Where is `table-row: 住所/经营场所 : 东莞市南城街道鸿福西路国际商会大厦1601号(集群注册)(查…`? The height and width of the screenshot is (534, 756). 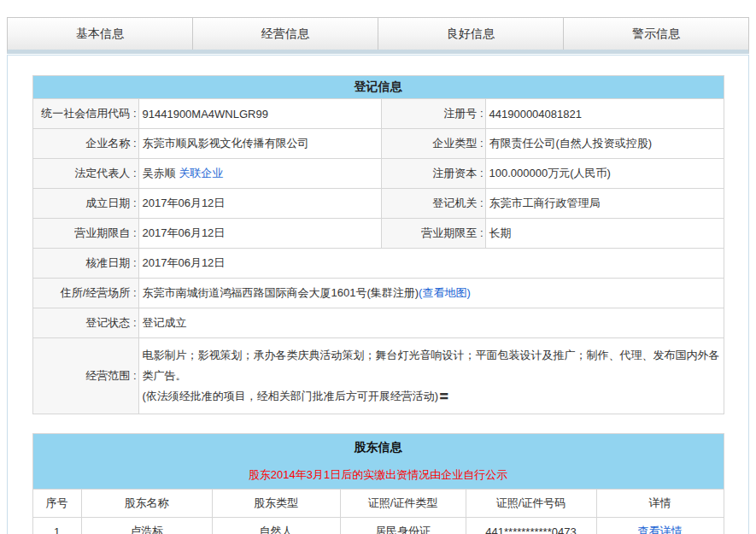
table-row: 住所/经营场所 : 东莞市南城街道鸿福西路国际商会大厦1601号(集群注册)(查… is located at coordinates (378, 294).